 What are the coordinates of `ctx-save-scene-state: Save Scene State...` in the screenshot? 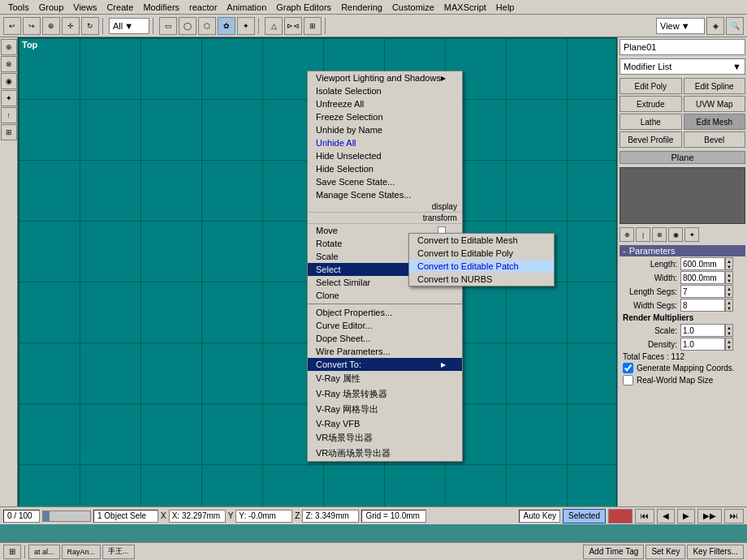 It's located at (385, 182).